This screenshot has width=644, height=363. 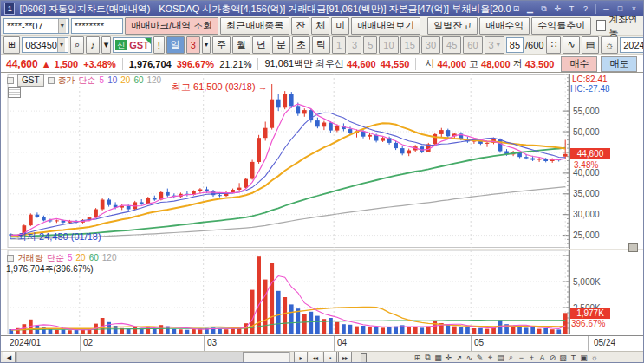 What do you see at coordinates (504, 26) in the screenshot?
I see `trade-profit-button: 매매수익` at bounding box center [504, 26].